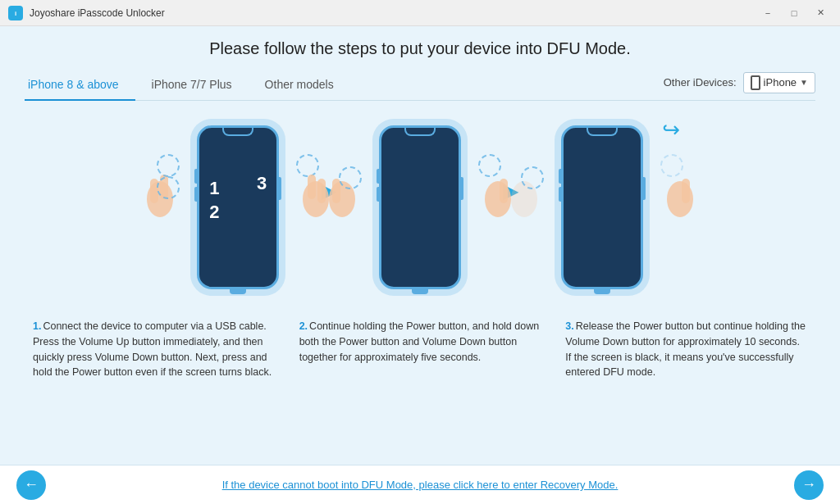 The width and height of the screenshot is (840, 504). What do you see at coordinates (809, 485) in the screenshot?
I see `next-button: →` at bounding box center [809, 485].